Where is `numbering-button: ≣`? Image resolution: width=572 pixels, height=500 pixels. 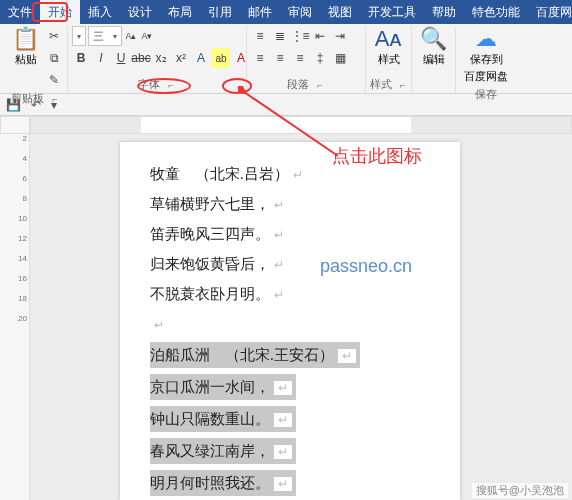
numbering-button: ≣ is located at coordinates (280, 36).